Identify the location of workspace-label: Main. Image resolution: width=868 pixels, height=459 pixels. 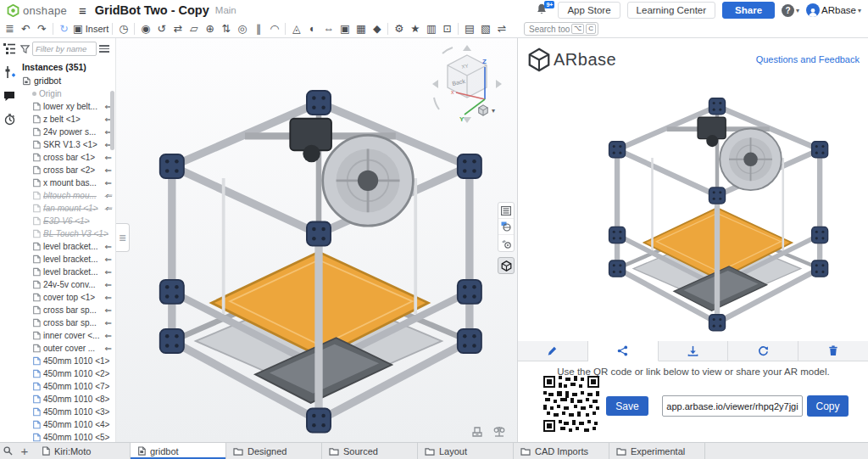
(225, 10).